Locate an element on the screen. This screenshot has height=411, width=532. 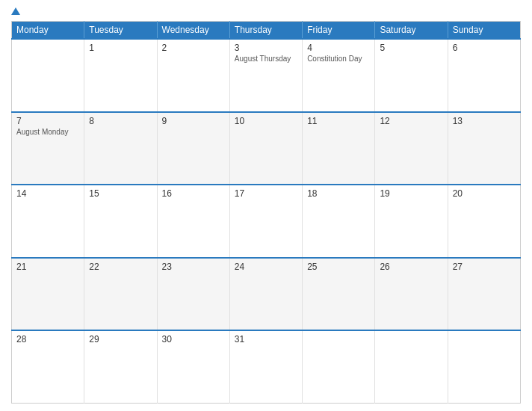
day-number: 7 is located at coordinates (48, 121).